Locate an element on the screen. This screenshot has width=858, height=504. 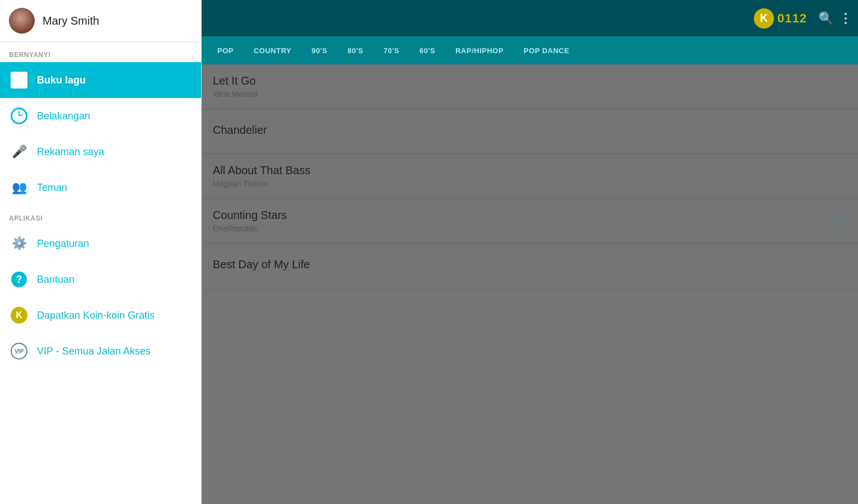
help-icon: ? is located at coordinates (19, 279).